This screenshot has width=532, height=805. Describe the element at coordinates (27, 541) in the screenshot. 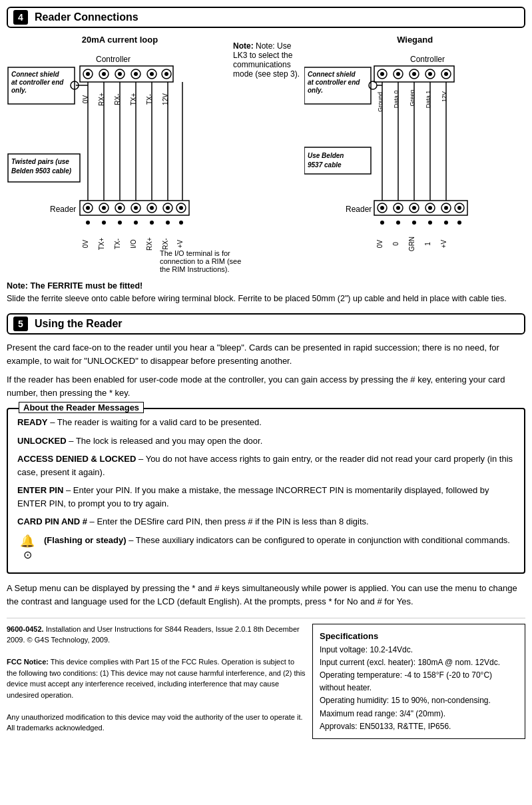

I see `bell-icon-top: 🔔` at that location.